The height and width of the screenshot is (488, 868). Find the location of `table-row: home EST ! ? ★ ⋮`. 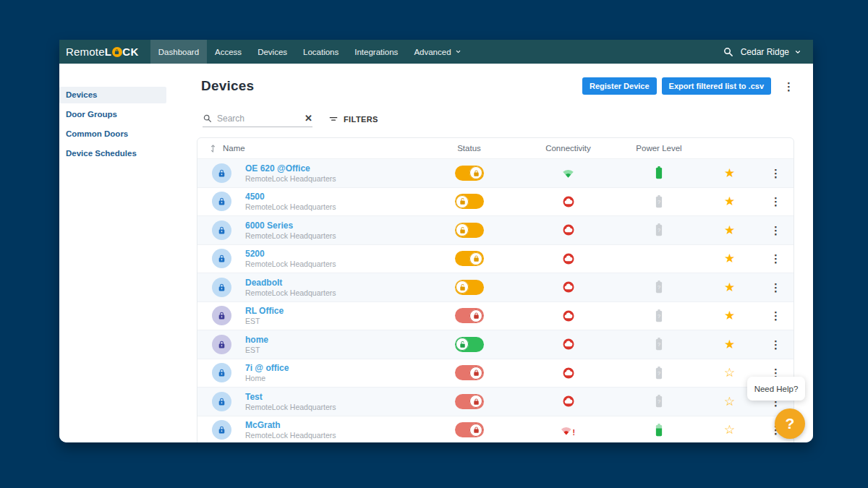

table-row: home EST ! ? ★ ⋮ is located at coordinates (495, 345).